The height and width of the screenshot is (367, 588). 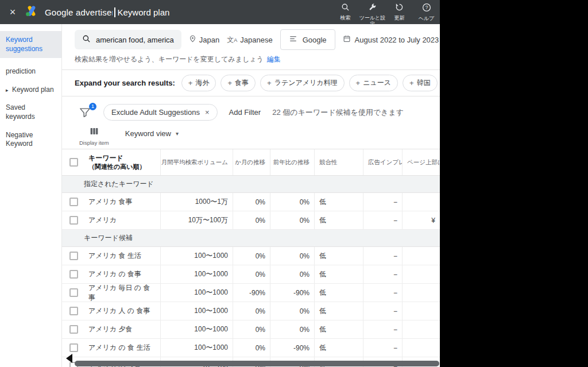 What do you see at coordinates (427, 9) in the screenshot?
I see `help-icon: ?` at bounding box center [427, 9].